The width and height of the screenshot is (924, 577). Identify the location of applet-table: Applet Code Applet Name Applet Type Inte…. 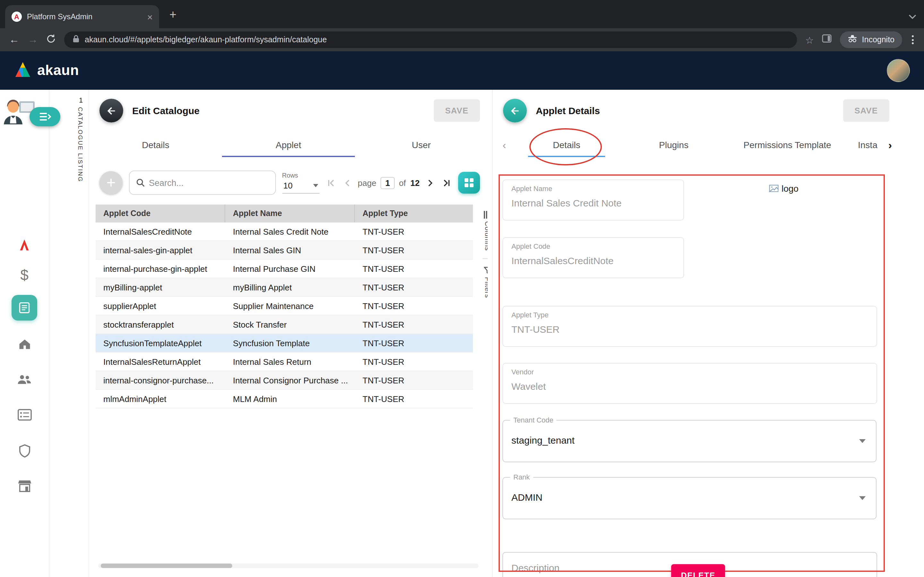
(292, 306).